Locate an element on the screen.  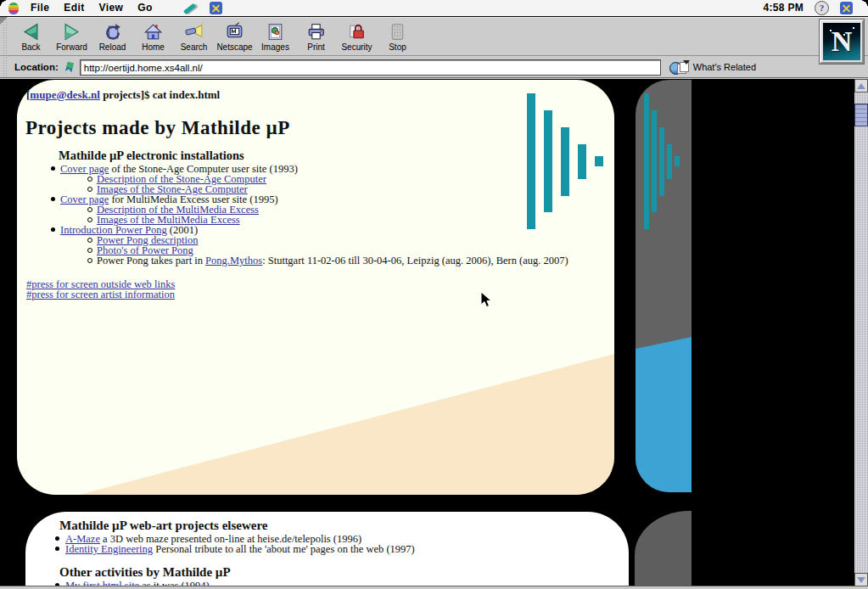
my-netscape-icon is located at coordinates (234, 32).